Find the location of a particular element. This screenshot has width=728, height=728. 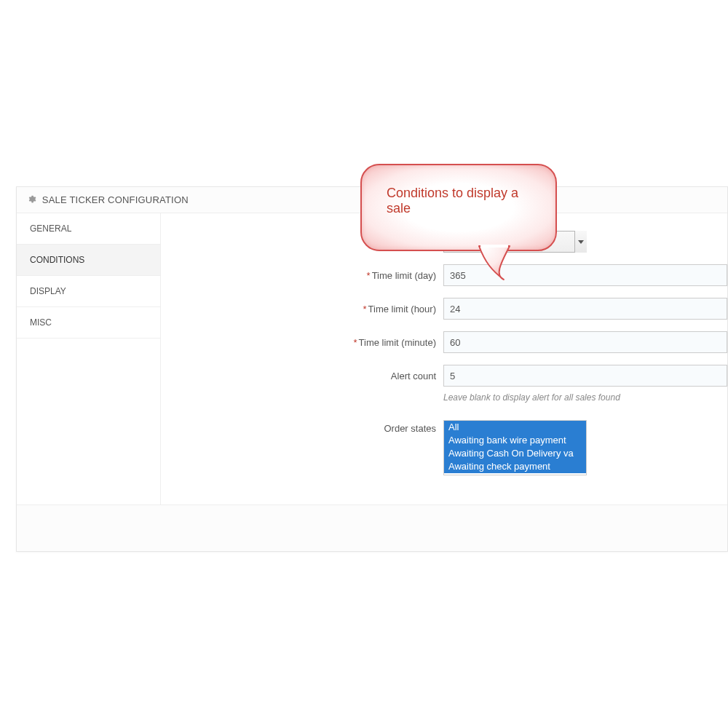

row-alert-count: Alert count is located at coordinates (444, 376).